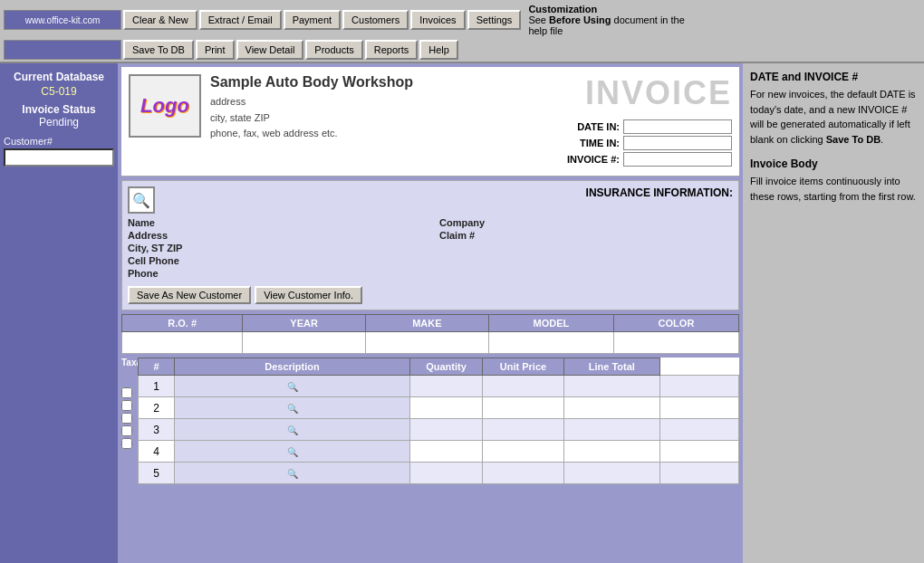 This screenshot has height=563, width=924. Describe the element at coordinates (183, 324) in the screenshot. I see `vehicle-col-r-o---: R.O. #` at that location.